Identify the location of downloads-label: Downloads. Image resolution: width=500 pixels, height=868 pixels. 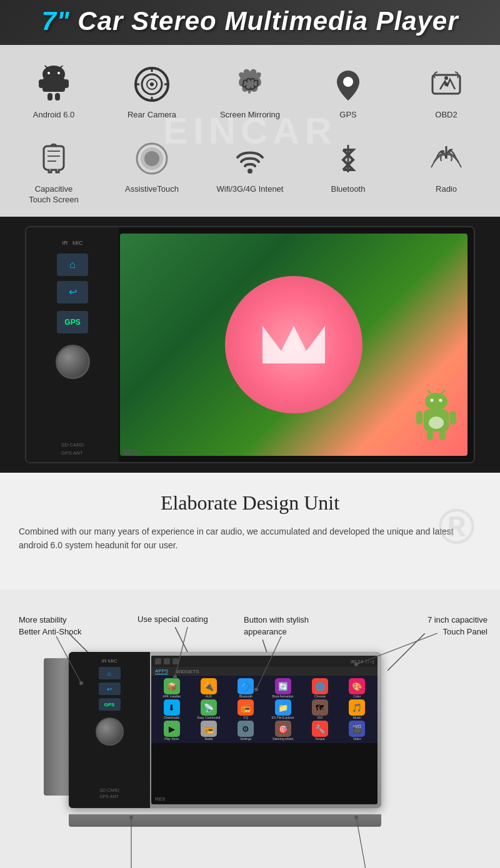
(171, 718).